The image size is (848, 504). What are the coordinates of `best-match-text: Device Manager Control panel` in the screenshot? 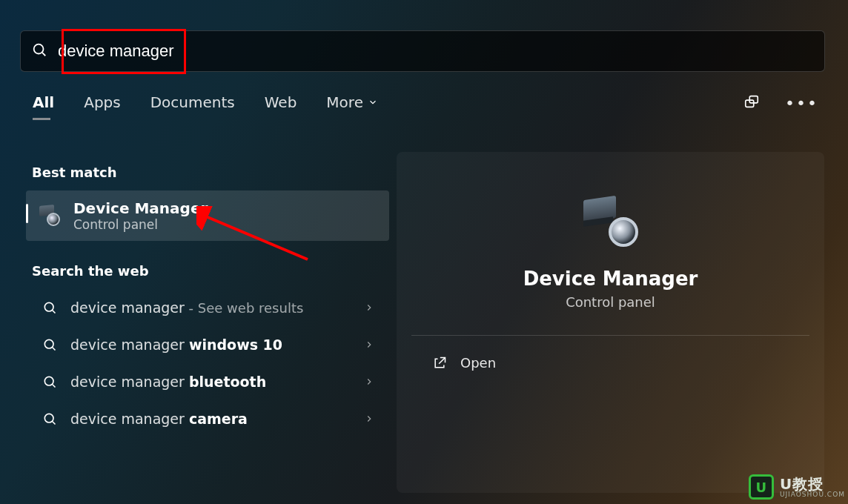 It's located at (141, 216).